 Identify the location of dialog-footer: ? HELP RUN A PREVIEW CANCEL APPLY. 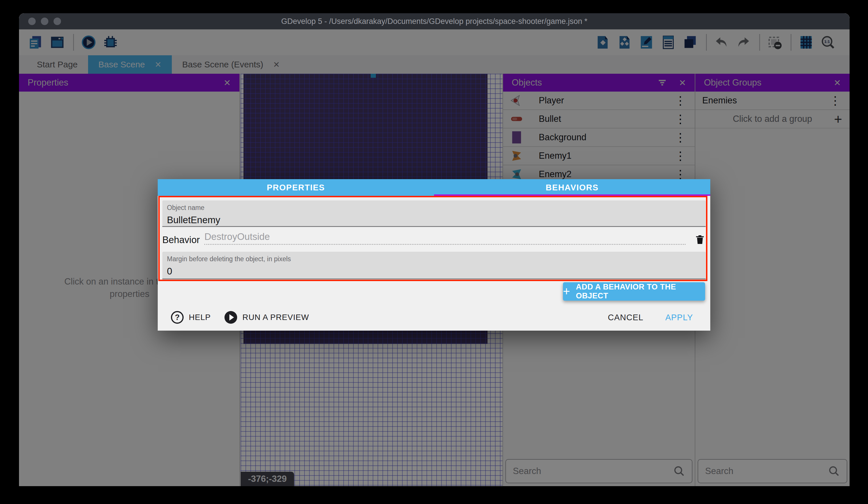
(434, 317).